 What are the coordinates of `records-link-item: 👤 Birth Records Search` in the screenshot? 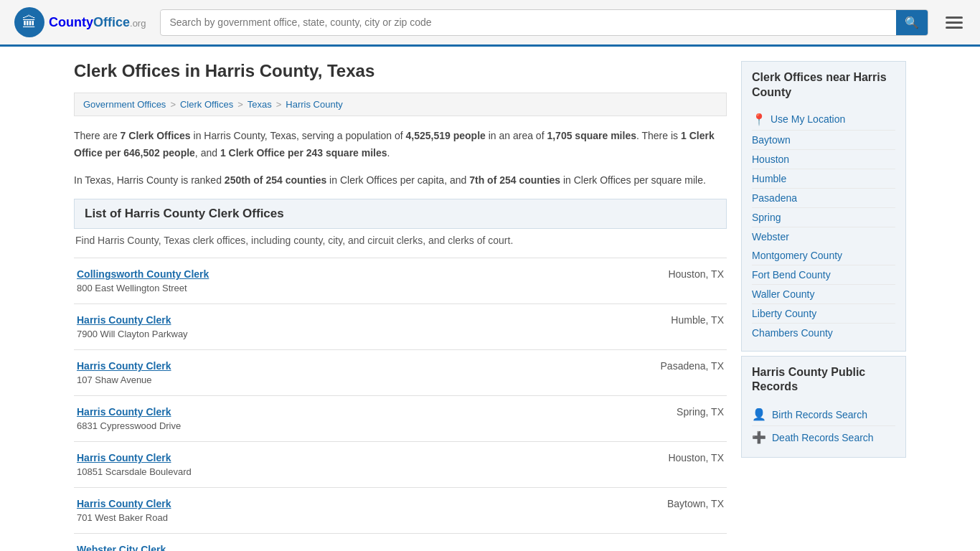 It's located at (824, 415).